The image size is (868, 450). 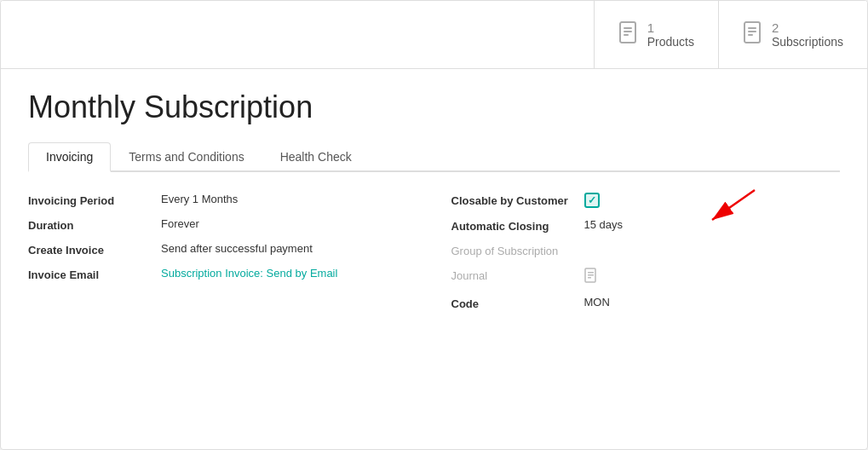 I want to click on invoicing-period-row: Invoicing Period Every 1 Months, so click(x=223, y=199).